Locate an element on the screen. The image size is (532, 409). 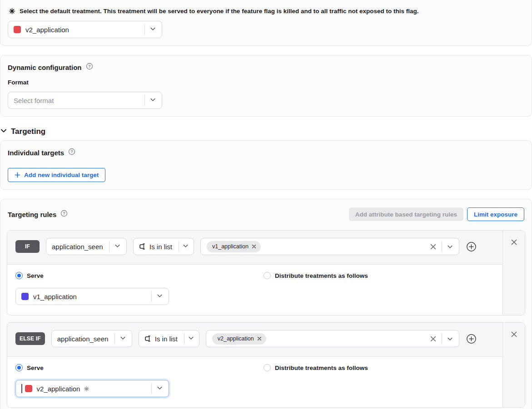
collapse-chevron-icon is located at coordinates (4, 132).